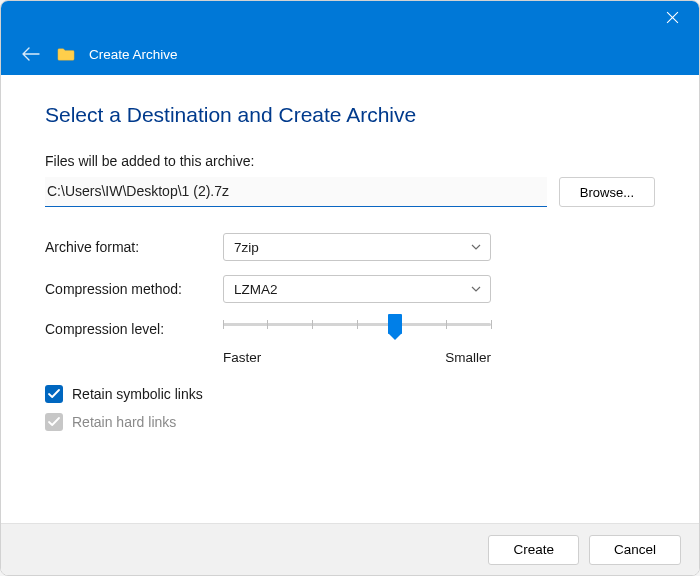  What do you see at coordinates (350, 38) in the screenshot?
I see `titlebar: Create Archive` at bounding box center [350, 38].